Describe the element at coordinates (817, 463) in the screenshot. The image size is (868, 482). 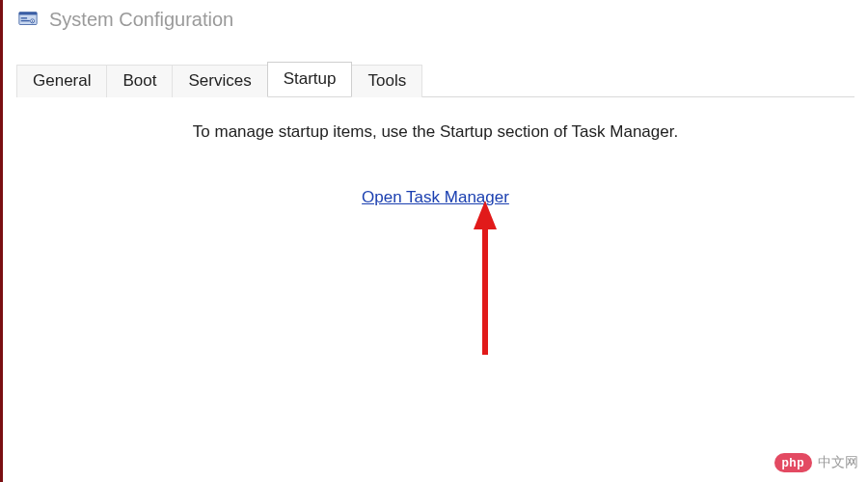
I see `watermark: php 中文网` at that location.